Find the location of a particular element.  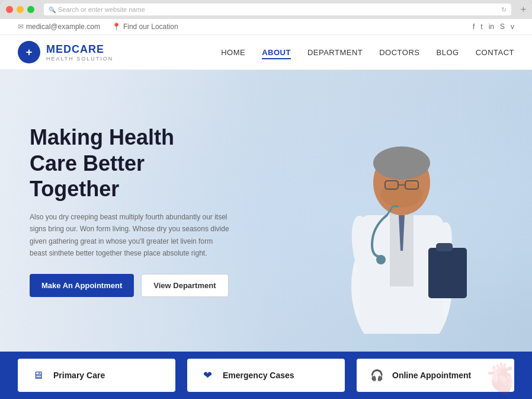

skype-icon: S is located at coordinates (502, 27).